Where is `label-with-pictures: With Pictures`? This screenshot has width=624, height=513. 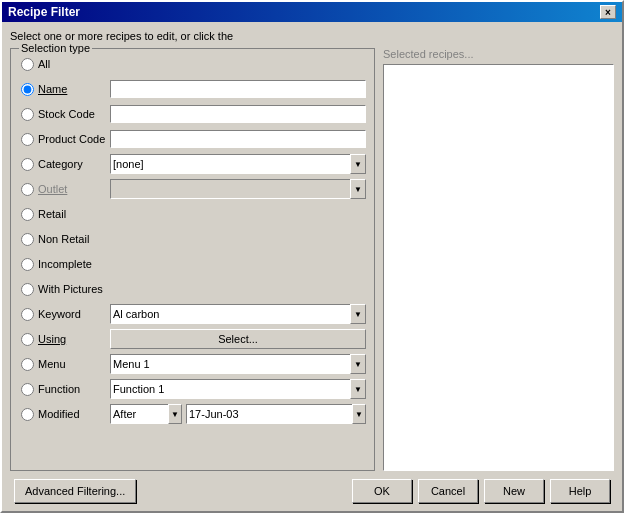
label-with-pictures: With Pictures is located at coordinates (74, 289).